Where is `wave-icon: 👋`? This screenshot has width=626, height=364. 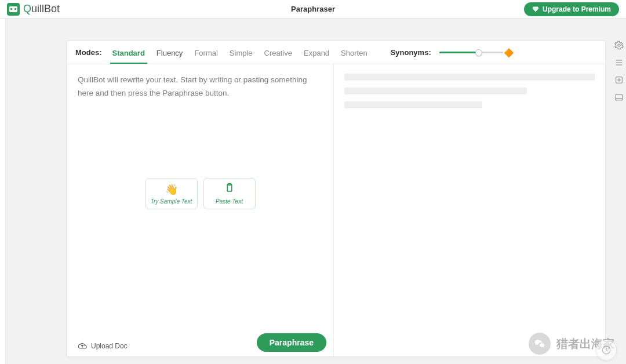
wave-icon: 👋 is located at coordinates (172, 190).